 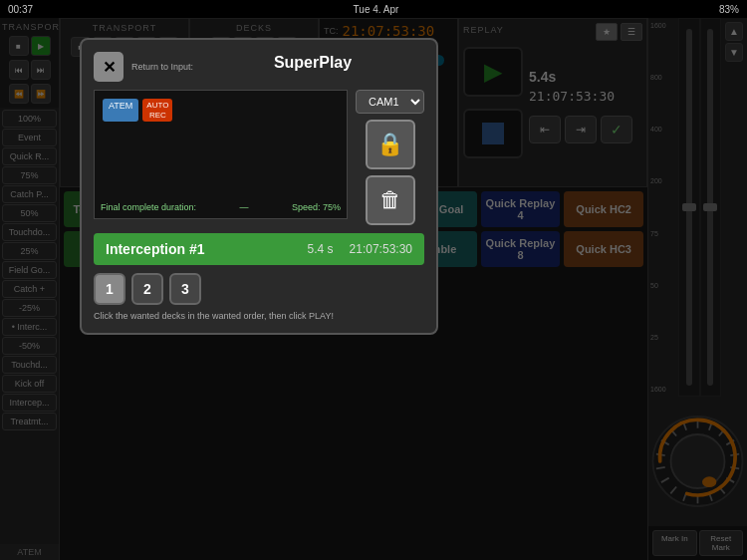 What do you see at coordinates (221, 154) in the screenshot?
I see `modal-preview: ATEM AUTOREC Final complete duration: — …` at bounding box center [221, 154].